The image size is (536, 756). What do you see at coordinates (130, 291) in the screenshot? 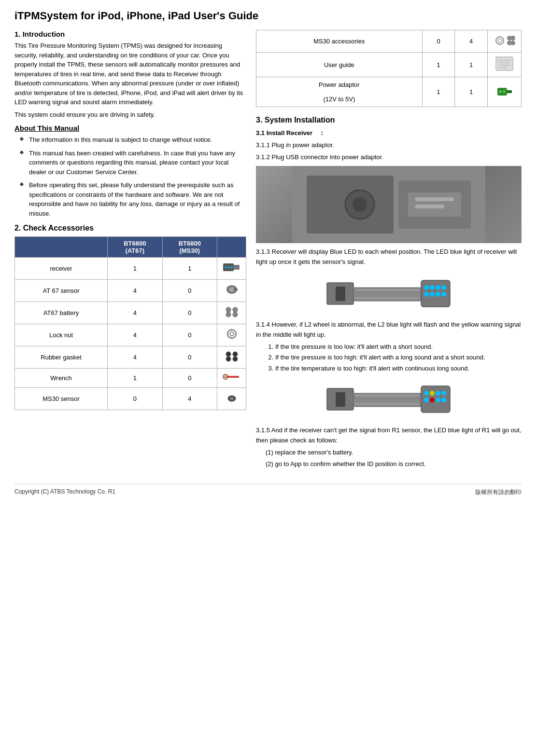
I see `table-row: AT 67 sensor 4 0` at bounding box center [130, 291].